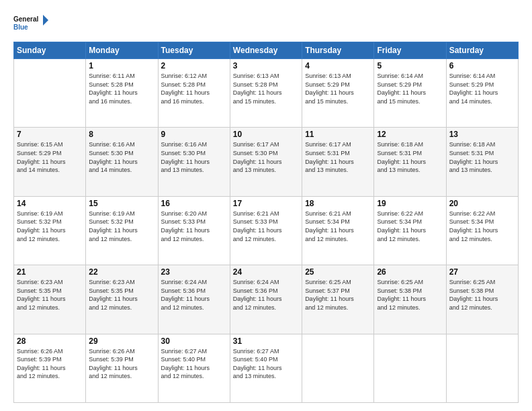  Describe the element at coordinates (122, 203) in the screenshot. I see `day-number: 15` at that location.